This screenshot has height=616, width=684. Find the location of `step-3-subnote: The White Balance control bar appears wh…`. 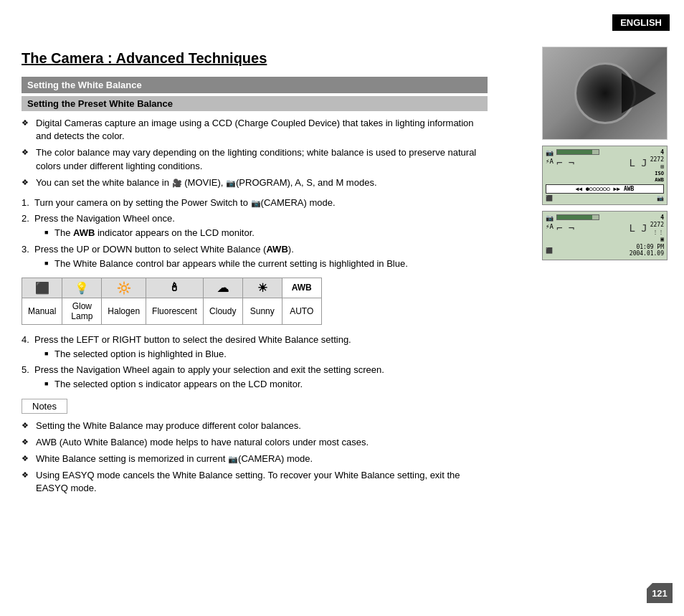

step-3-subnote: The White Balance control bar appears wh… is located at coordinates (266, 264).